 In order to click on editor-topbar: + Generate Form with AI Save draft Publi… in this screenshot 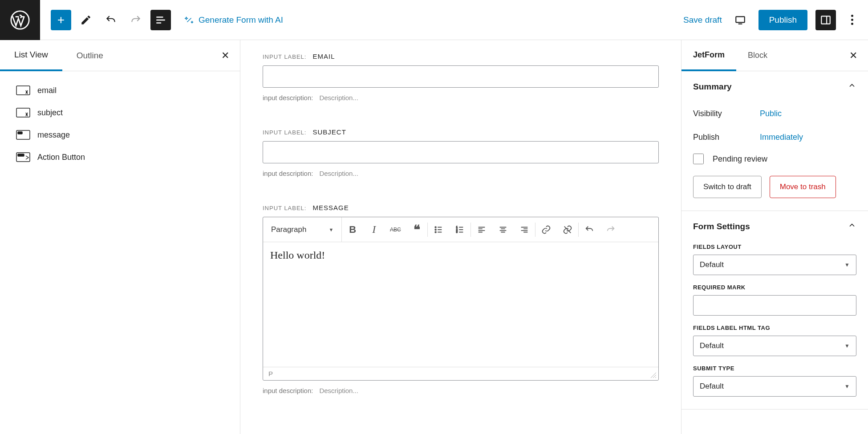, I will do `click(434, 20)`.